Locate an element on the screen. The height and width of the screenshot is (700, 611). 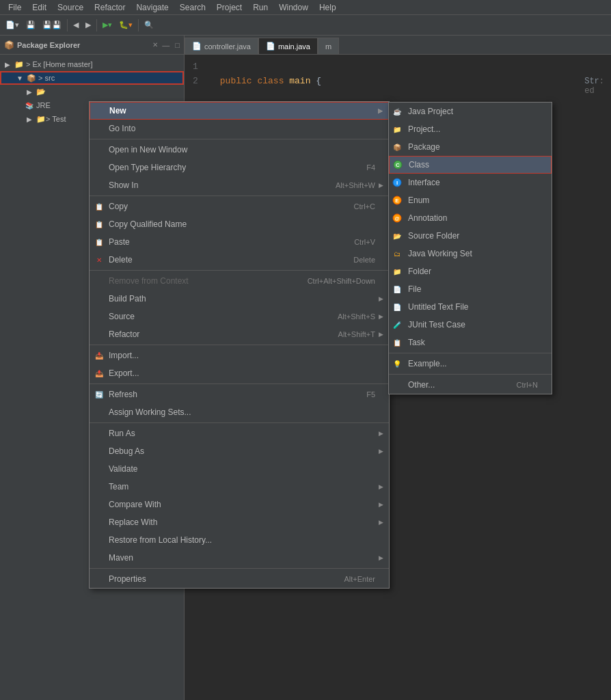
submenu-annotation: @ Annotation is located at coordinates (470, 218).